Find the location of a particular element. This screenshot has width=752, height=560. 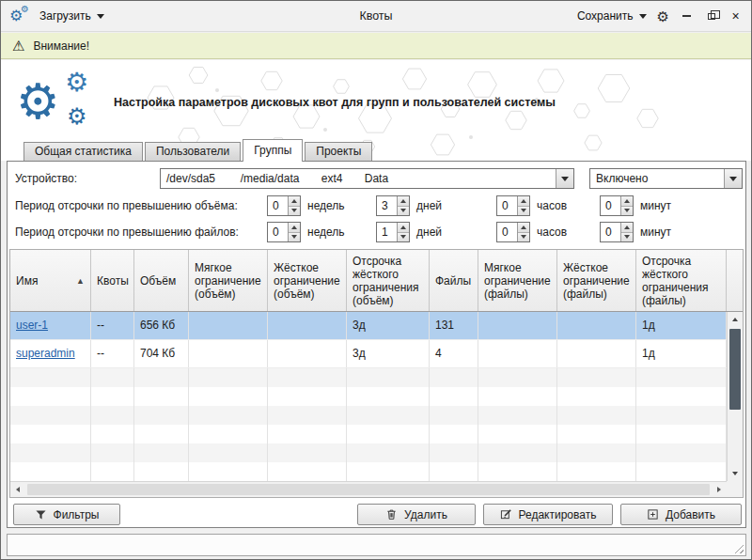

scroll-right-button is located at coordinates (719, 490).